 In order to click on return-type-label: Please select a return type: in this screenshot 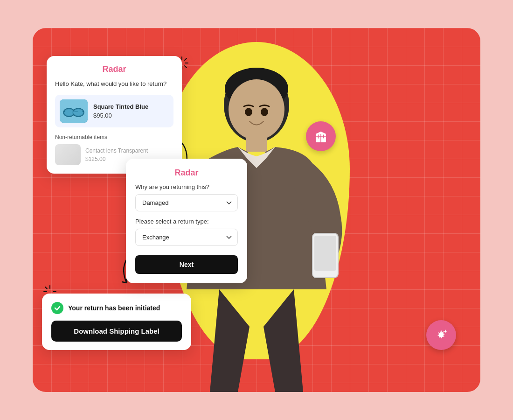, I will do `click(187, 221)`.